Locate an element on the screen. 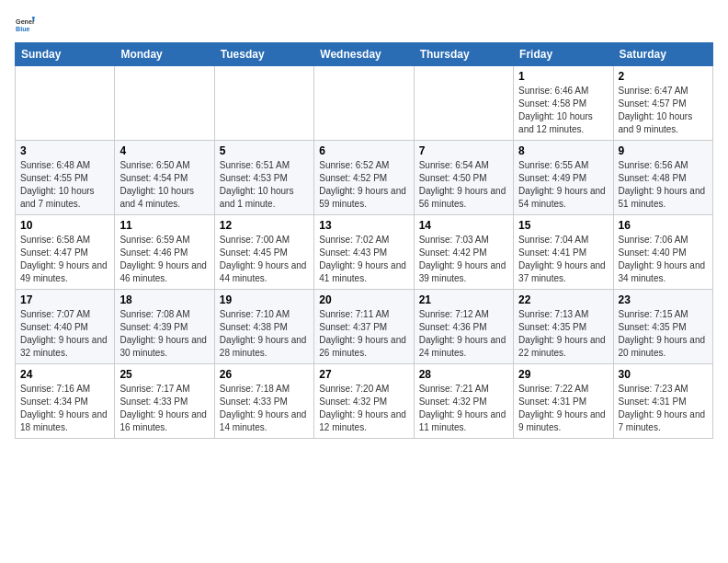 The width and height of the screenshot is (728, 563). calendar-cell: 27Sunrise: 7:20 AM Sunset: 4:32 PM Dayli… is located at coordinates (364, 401).